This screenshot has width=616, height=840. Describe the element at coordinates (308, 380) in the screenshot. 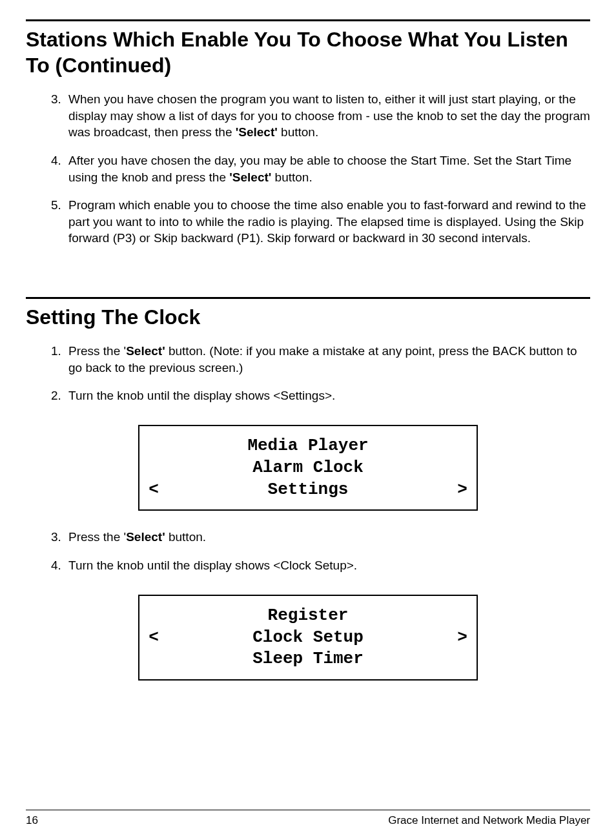

I see `clock-list: Press the 'Select' button. (Note: if you…` at that location.